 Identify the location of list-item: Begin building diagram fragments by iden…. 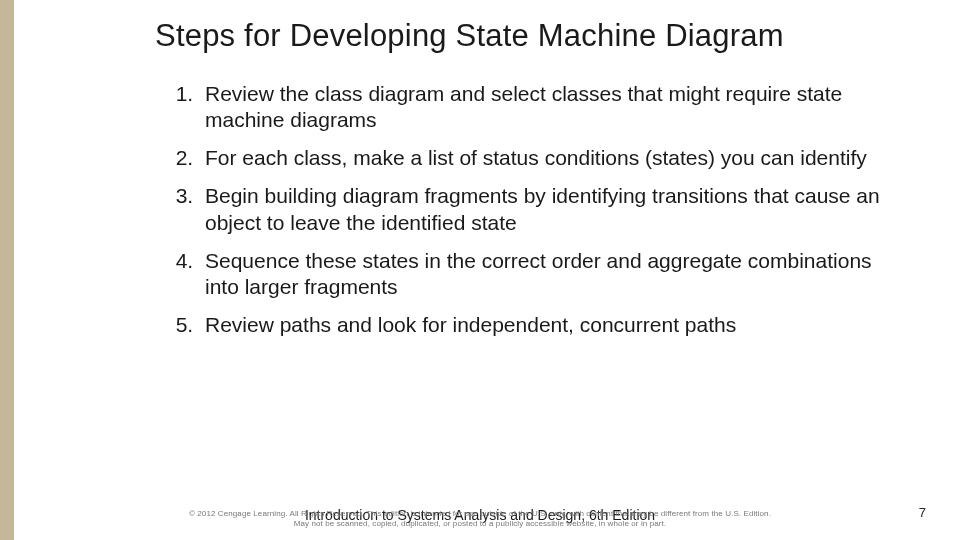
(540, 210).